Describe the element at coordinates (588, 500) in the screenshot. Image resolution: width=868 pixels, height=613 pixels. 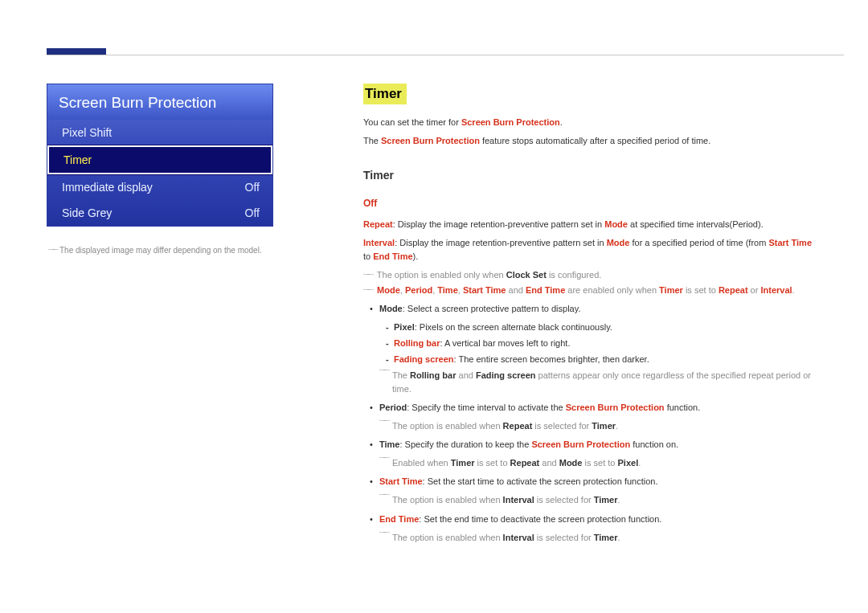
I see `start-time-note: The option is enabled when Interval is s…` at that location.